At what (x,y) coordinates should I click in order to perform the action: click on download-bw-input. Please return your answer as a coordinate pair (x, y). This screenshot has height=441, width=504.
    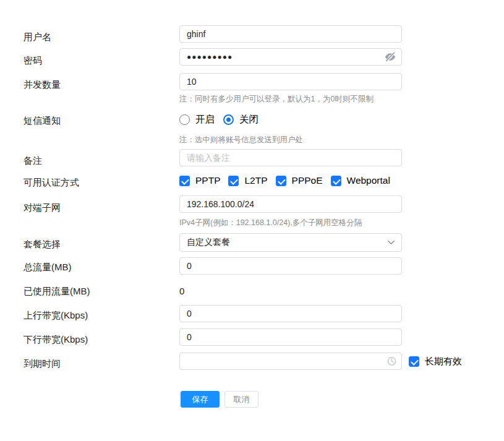
    Looking at the image, I should click on (291, 337).